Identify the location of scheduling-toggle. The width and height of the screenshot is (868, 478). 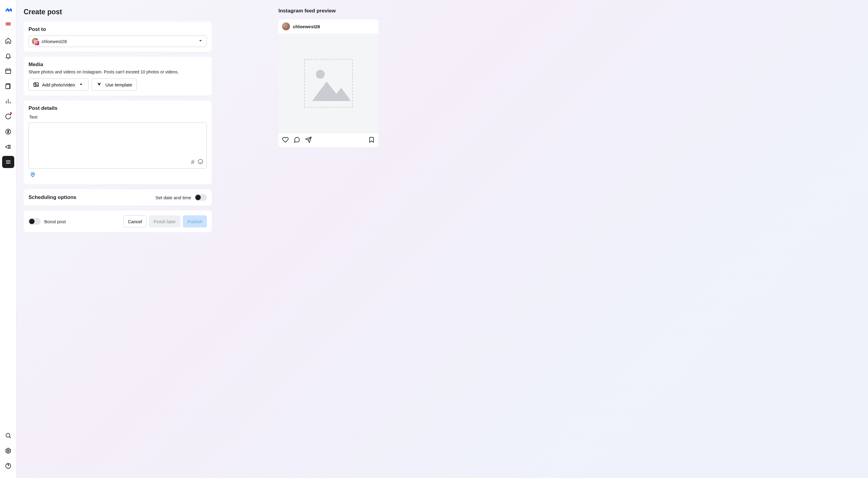
(201, 197).